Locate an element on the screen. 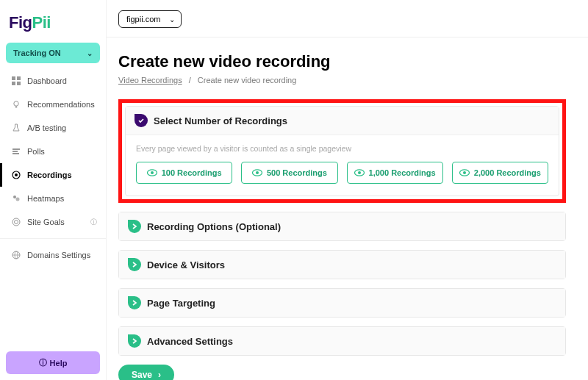 This screenshot has width=588, height=380. sidebar-item-label: Heatmaps is located at coordinates (46, 198).